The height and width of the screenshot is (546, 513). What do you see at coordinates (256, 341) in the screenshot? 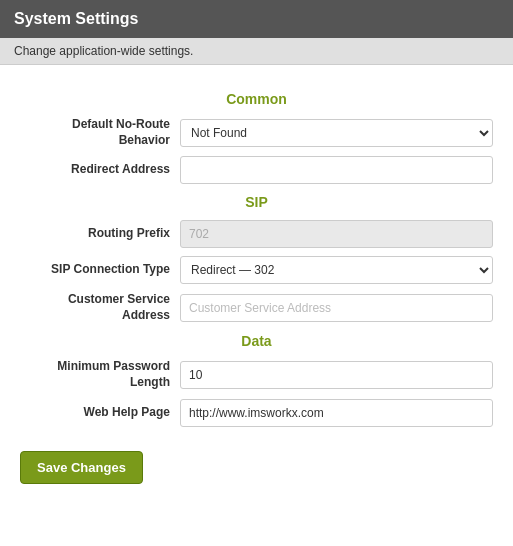
I see `section-data-title: Data` at bounding box center [256, 341].